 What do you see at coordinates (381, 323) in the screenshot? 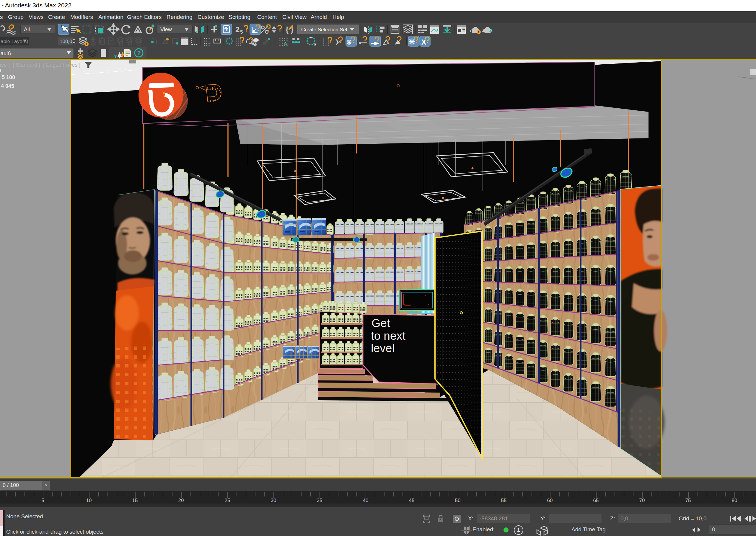
I see `svg-text: Get` at bounding box center [381, 323].